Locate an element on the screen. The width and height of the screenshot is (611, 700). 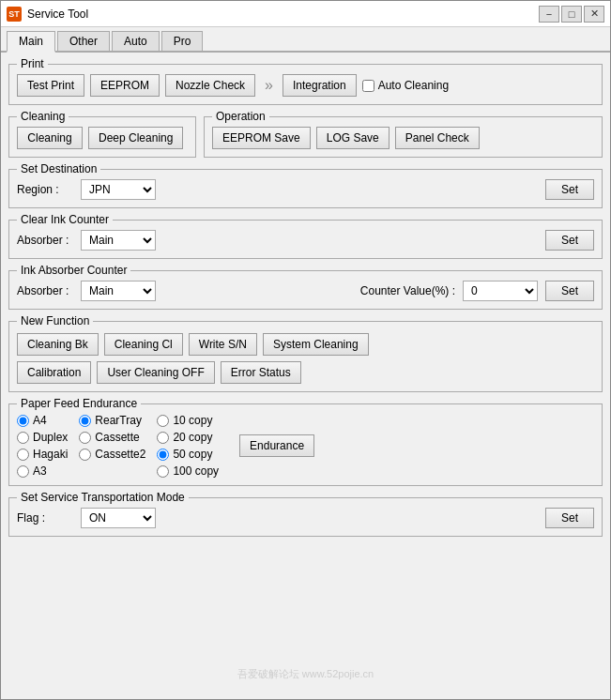
radio-100copy-label: 100 copy is located at coordinates (195, 471).